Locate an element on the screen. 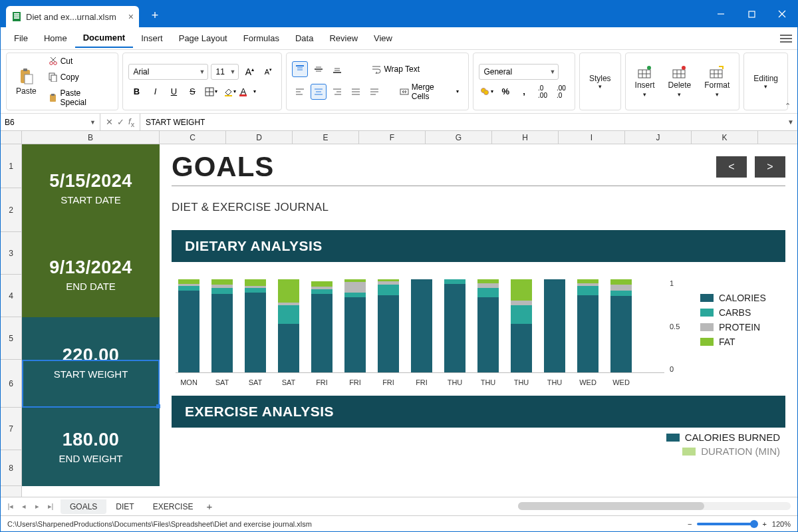 This screenshot has height=532, width=798. column-header: C is located at coordinates (193, 137).